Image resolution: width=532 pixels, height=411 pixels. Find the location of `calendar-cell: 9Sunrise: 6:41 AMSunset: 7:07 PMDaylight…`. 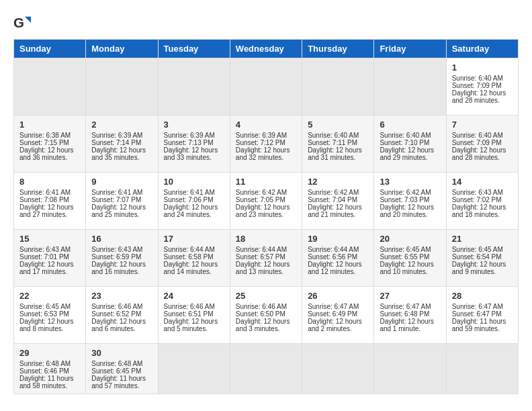

calendar-cell: 9Sunrise: 6:41 AMSunset: 7:07 PMDaylight… is located at coordinates (122, 201).